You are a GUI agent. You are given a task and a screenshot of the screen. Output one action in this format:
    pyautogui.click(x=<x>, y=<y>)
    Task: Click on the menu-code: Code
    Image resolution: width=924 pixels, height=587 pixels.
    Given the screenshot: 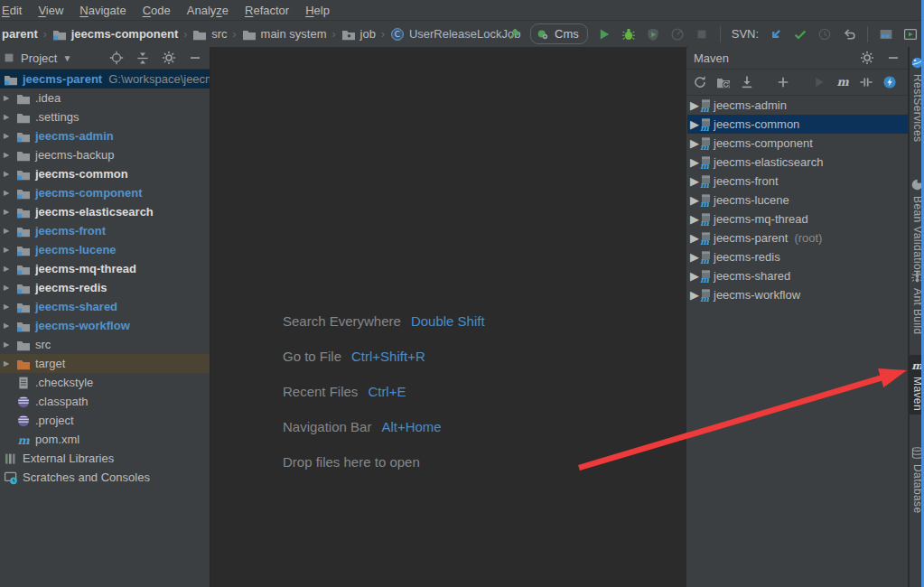 What is the action you would take?
    pyautogui.click(x=157, y=11)
    